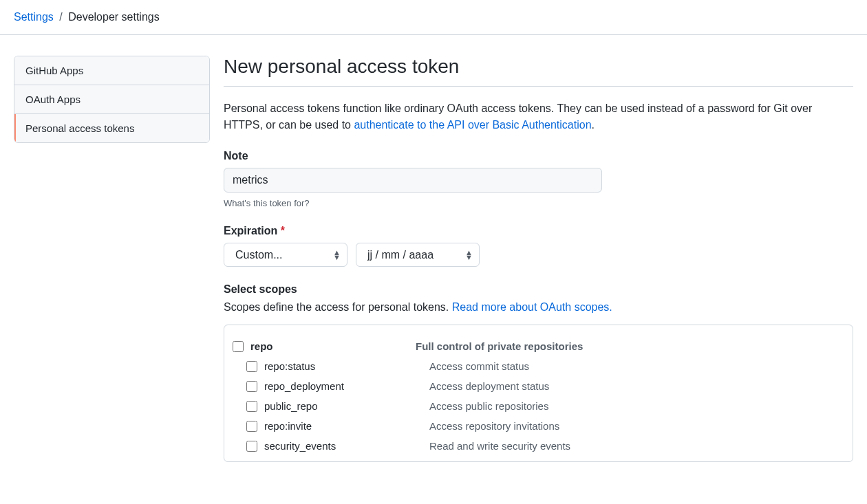 This screenshot has height=504, width=867. I want to click on expiration-group: Expiration * Custom... ▲▼ jj / mm / aaaa…, so click(538, 246).